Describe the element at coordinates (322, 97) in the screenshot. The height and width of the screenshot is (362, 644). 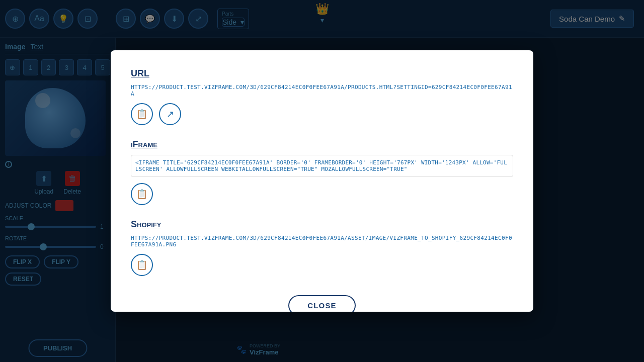
I see `url-section: URL HTTPS://PRODUCT.TEST.VIZFRAME.COM/3D…` at that location.